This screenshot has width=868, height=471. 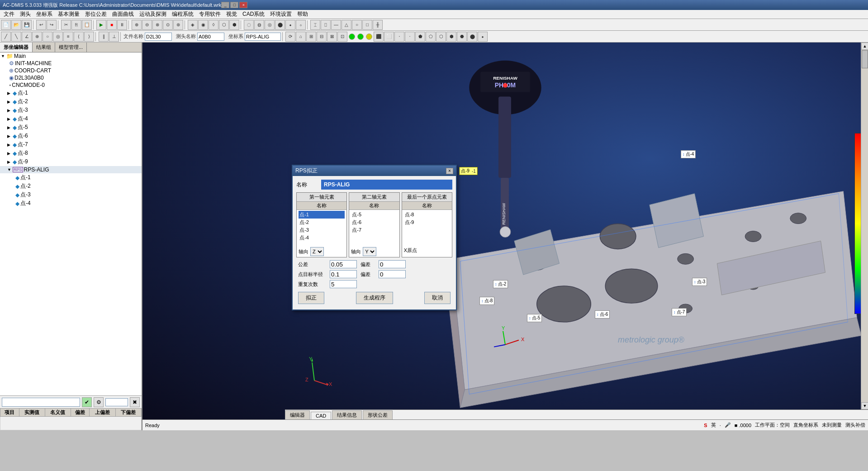 I want to click on expand-pt4: ▶, so click(x=10, y=119).